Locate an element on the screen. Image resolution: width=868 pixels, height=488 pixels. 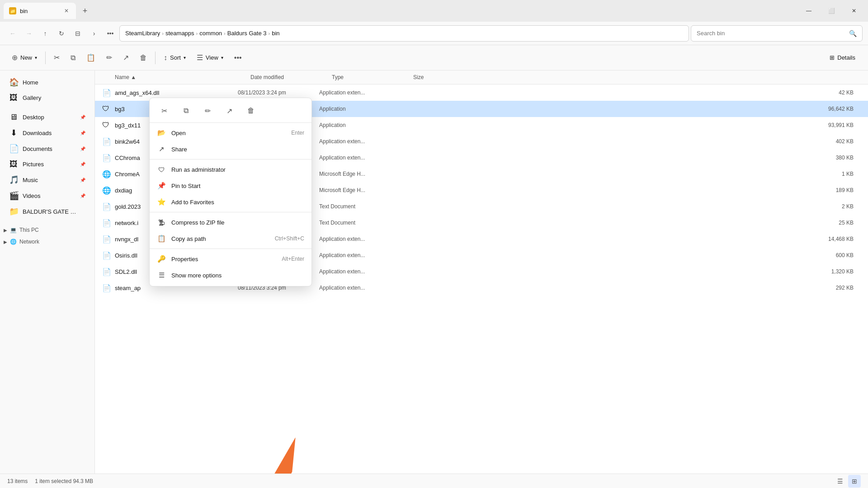
expand-path-button: › is located at coordinates (94, 33).